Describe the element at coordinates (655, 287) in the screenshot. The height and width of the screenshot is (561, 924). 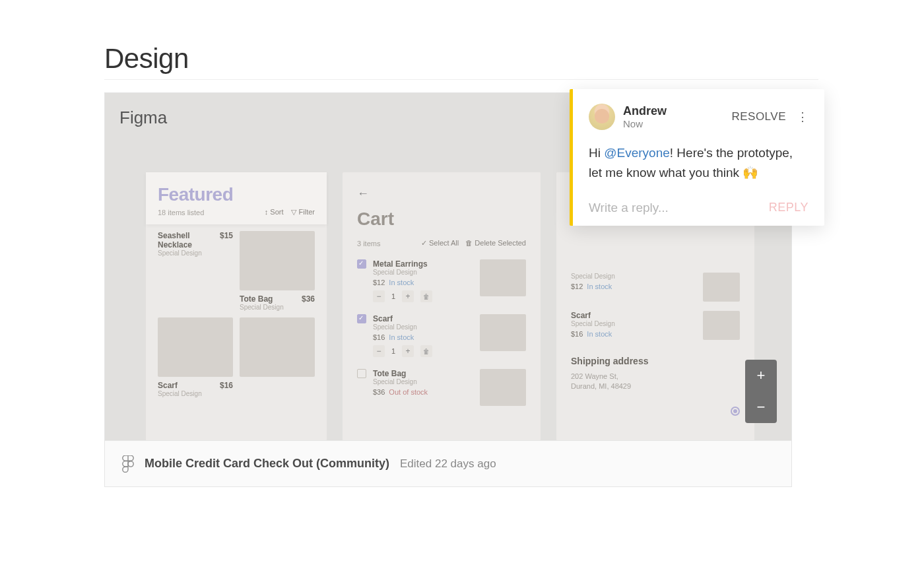
I see `checkout-item: Special Design $12In stock` at that location.